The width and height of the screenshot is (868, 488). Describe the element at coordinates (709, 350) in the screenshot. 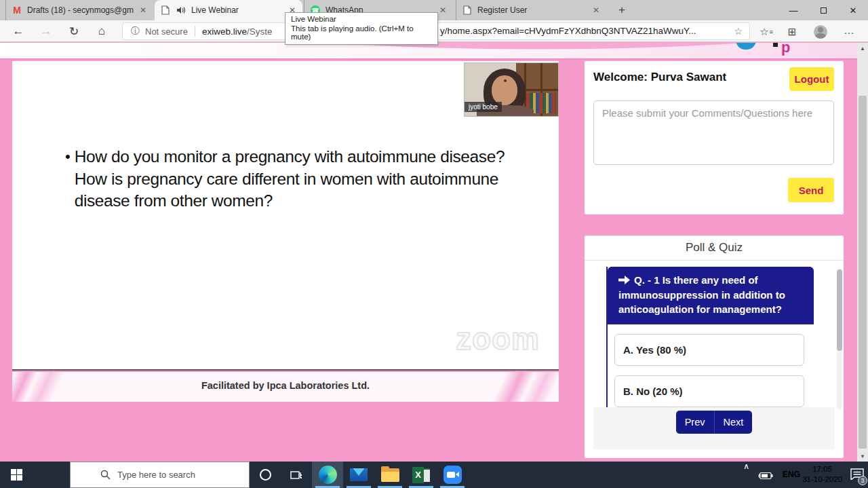

I see `poll-option-a: A. Yes (80 %)` at that location.